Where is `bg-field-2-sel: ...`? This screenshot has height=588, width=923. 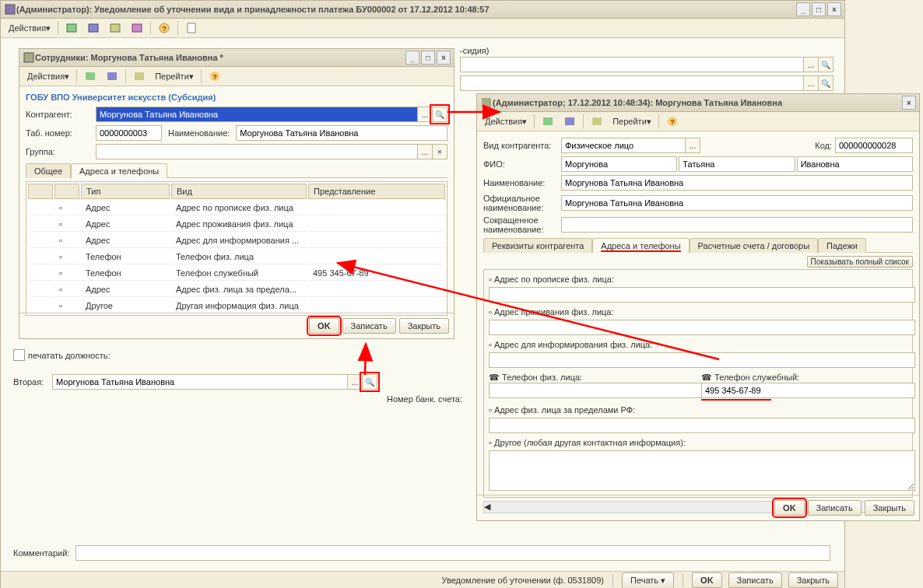
bg-field-2-sel: ... is located at coordinates (811, 83).